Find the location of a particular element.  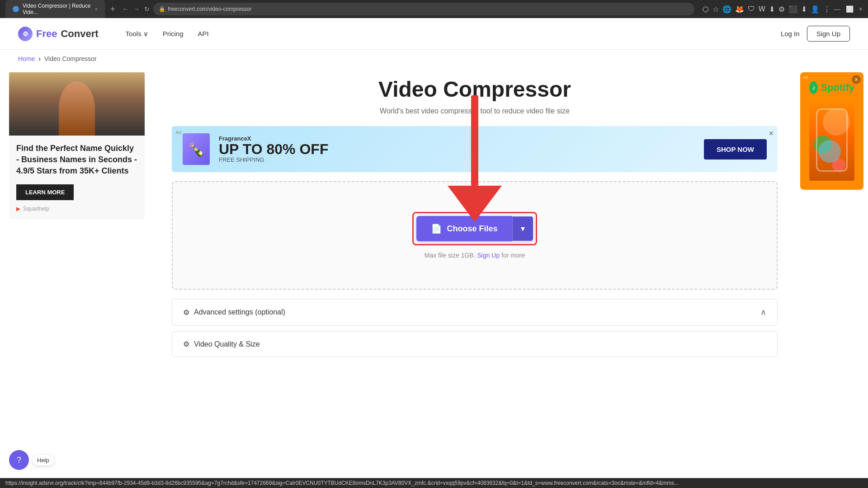

share-icon: ⬡ is located at coordinates (706, 9).